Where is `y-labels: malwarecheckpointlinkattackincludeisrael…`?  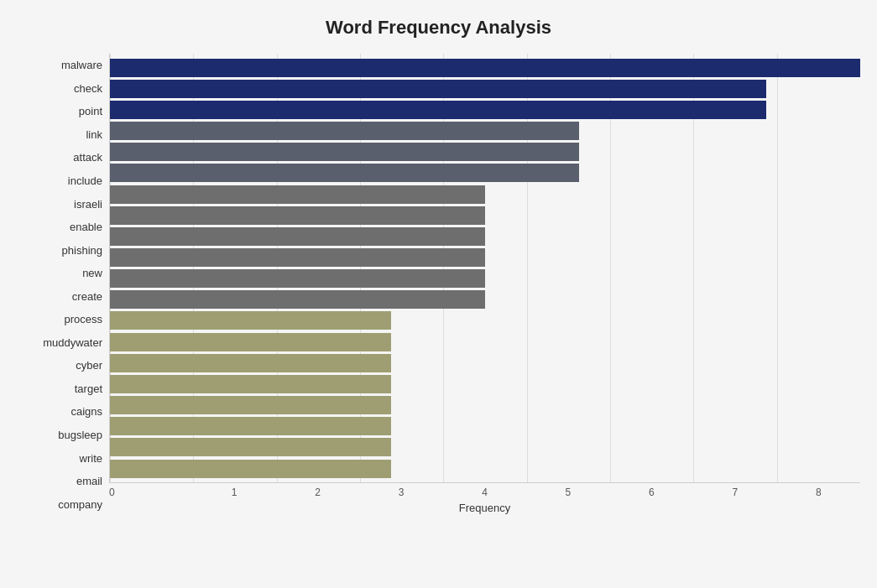 y-labels: malwarecheckpointlinkattackincludeisrael… is located at coordinates (63, 285).